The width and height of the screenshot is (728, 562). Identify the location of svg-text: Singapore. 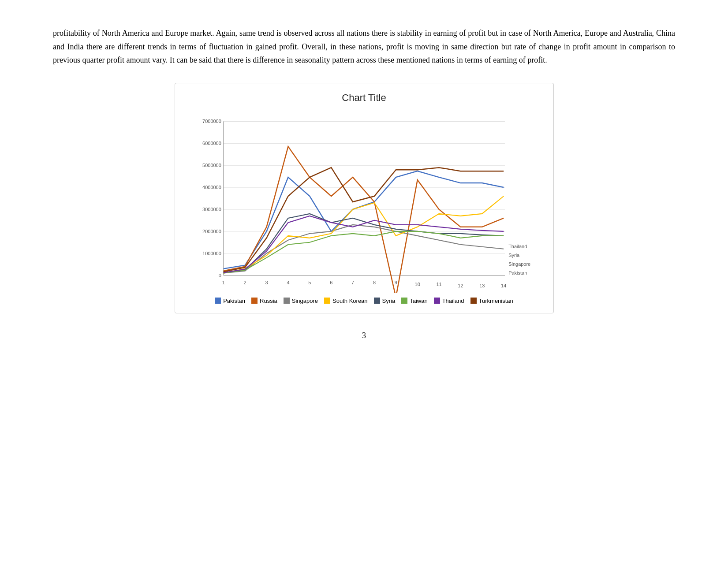
(519, 264).